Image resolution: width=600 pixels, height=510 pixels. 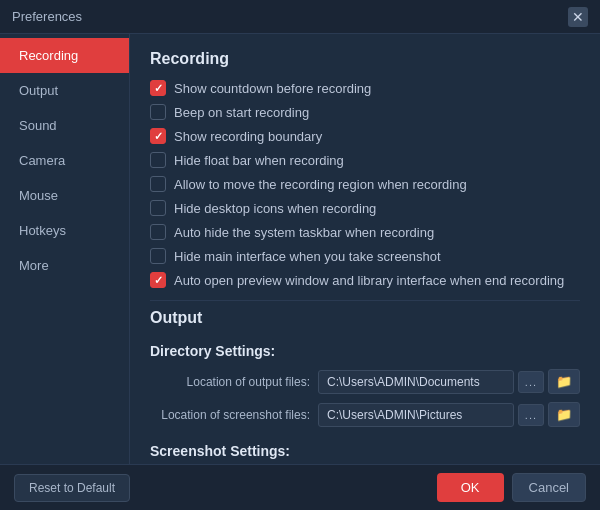 What do you see at coordinates (158, 88) in the screenshot?
I see `checkbox-countdown` at bounding box center [158, 88].